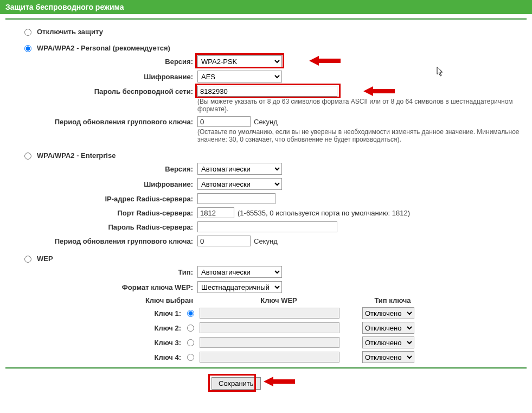  What do you see at coordinates (393, 301) in the screenshot?
I see `wep-col-type-header: Тип ключа` at bounding box center [393, 301].